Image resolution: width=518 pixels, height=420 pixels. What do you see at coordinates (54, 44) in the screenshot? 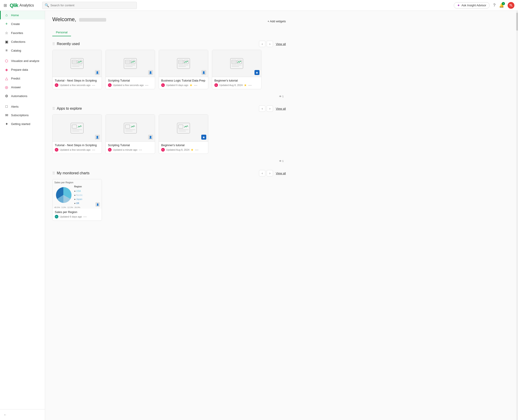
I see `drag-handle-recently-used: ⠿` at bounding box center [54, 44].